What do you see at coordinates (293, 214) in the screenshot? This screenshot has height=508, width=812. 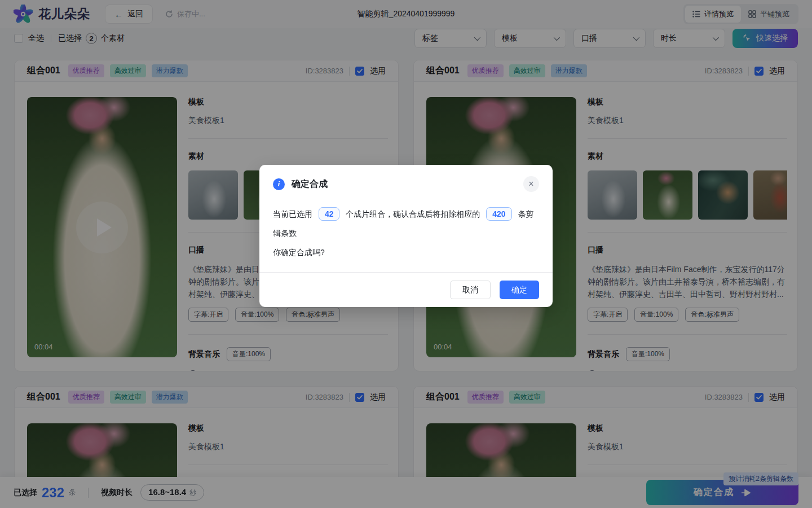 I see `modal-text-prefix: 当前已选用` at bounding box center [293, 214].